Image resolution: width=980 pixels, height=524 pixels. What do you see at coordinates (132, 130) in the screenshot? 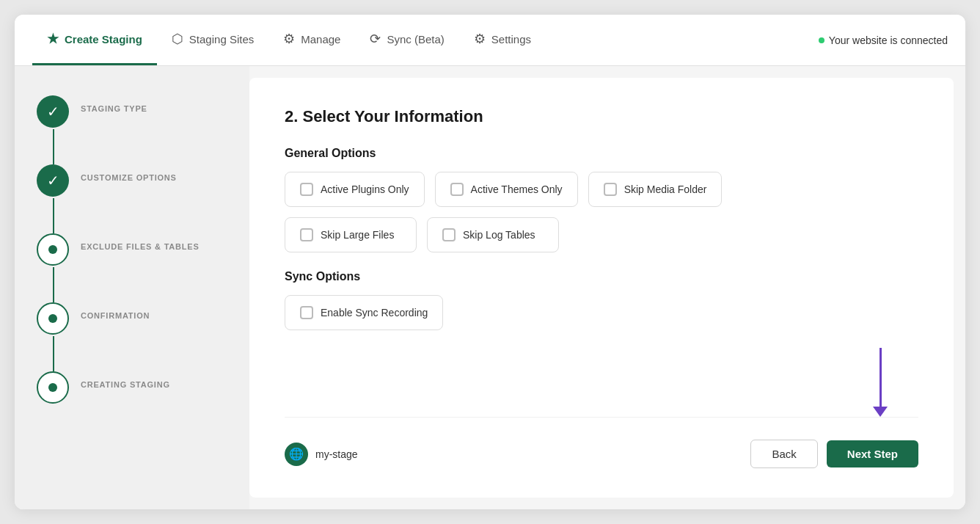
I see `step-staging-type: ✓ STAGING TYPE` at bounding box center [132, 130].